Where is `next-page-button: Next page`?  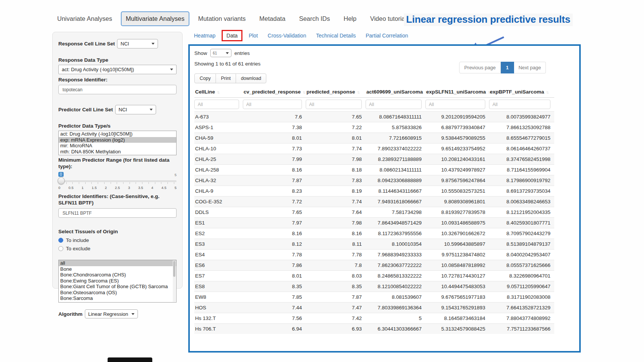 next-page-button: Next page is located at coordinates (530, 67).